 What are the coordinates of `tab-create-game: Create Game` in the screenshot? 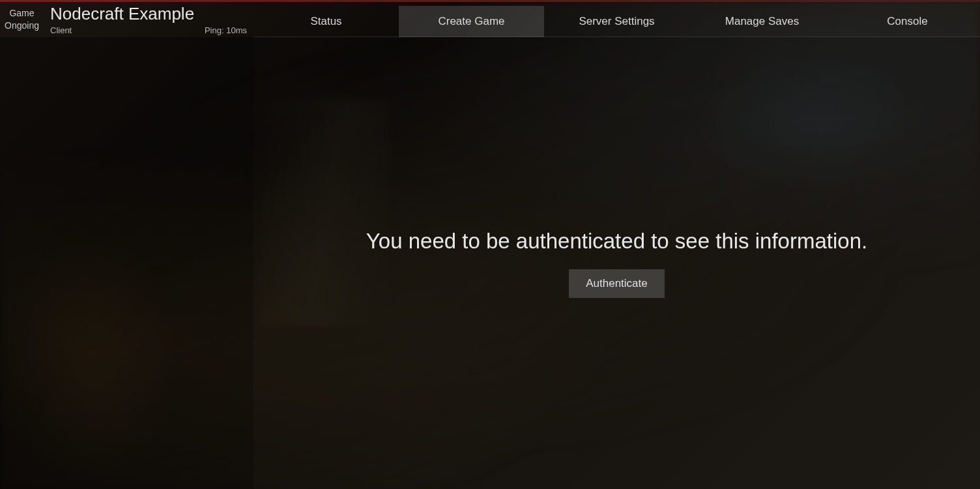 It's located at (472, 22).